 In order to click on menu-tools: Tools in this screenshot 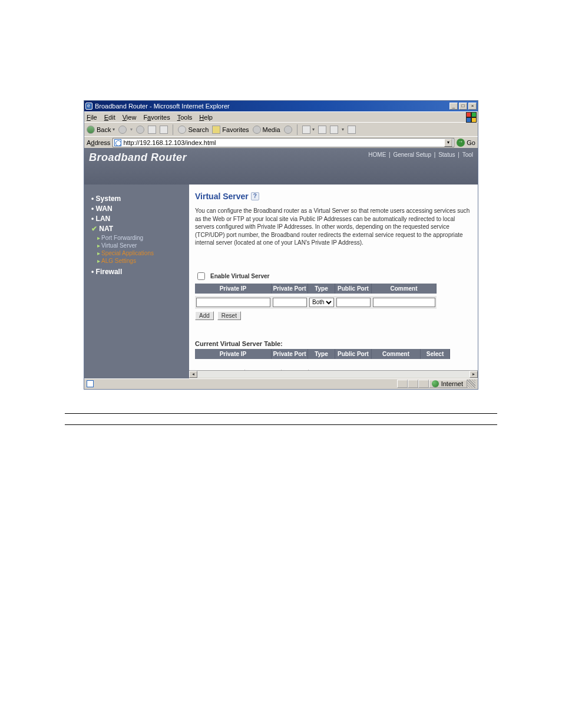, I will do `click(185, 117)`.